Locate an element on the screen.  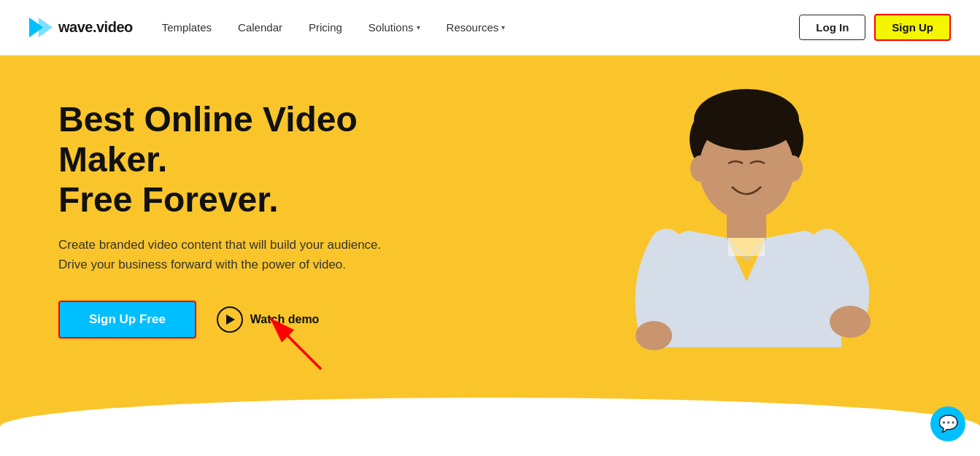
logo: wave.video is located at coordinates (81, 28).